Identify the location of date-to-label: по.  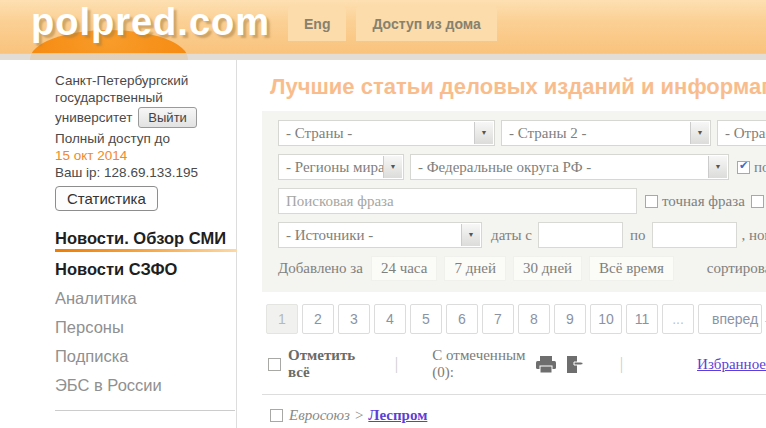
(638, 236).